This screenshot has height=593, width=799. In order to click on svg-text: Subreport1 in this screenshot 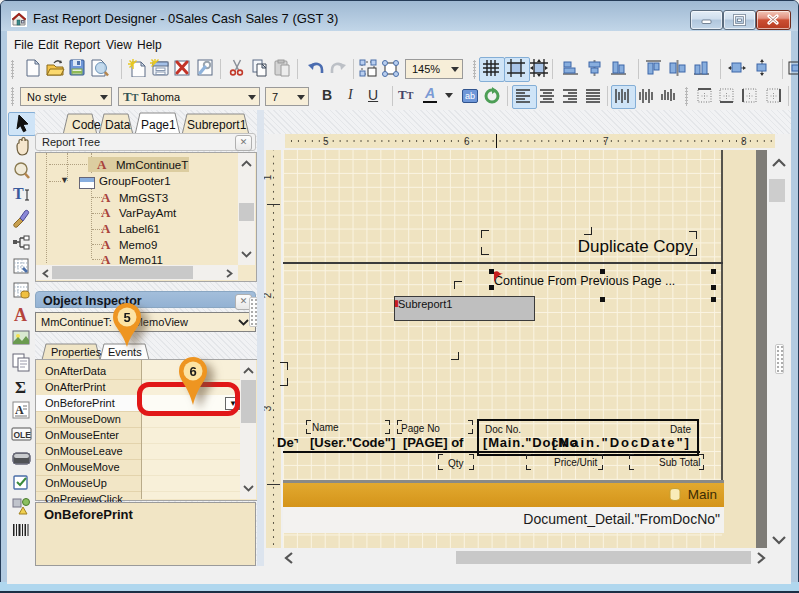, I will do `click(217, 125)`.